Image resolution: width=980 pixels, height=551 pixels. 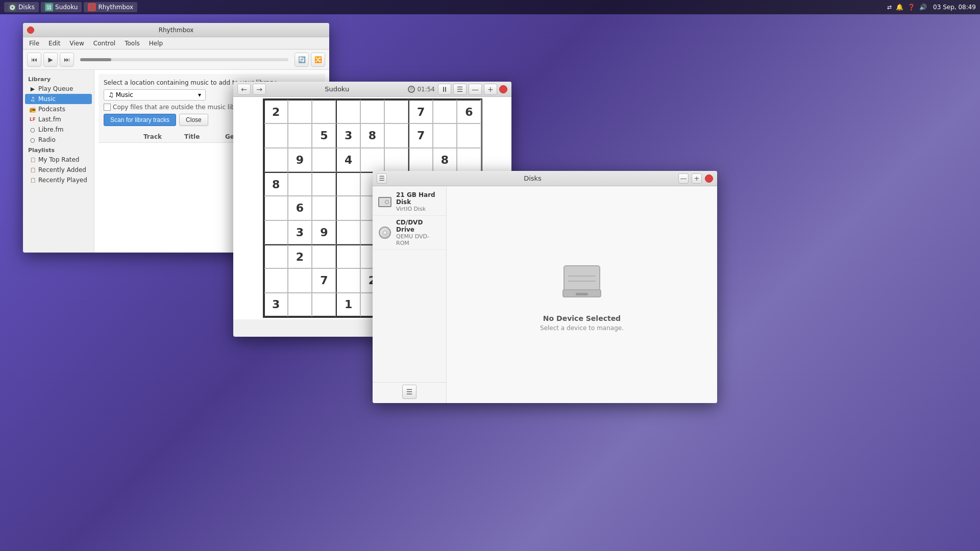 I want to click on sudoku-titlebar-buttons: ⏸ ☰ — + ✕, so click(x=473, y=89).